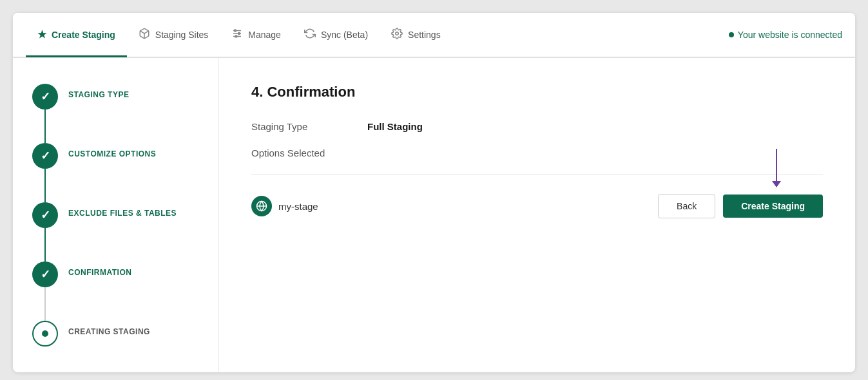 The image size is (868, 380). Describe the element at coordinates (786, 35) in the screenshot. I see `connection-status: Your website is connected` at that location.